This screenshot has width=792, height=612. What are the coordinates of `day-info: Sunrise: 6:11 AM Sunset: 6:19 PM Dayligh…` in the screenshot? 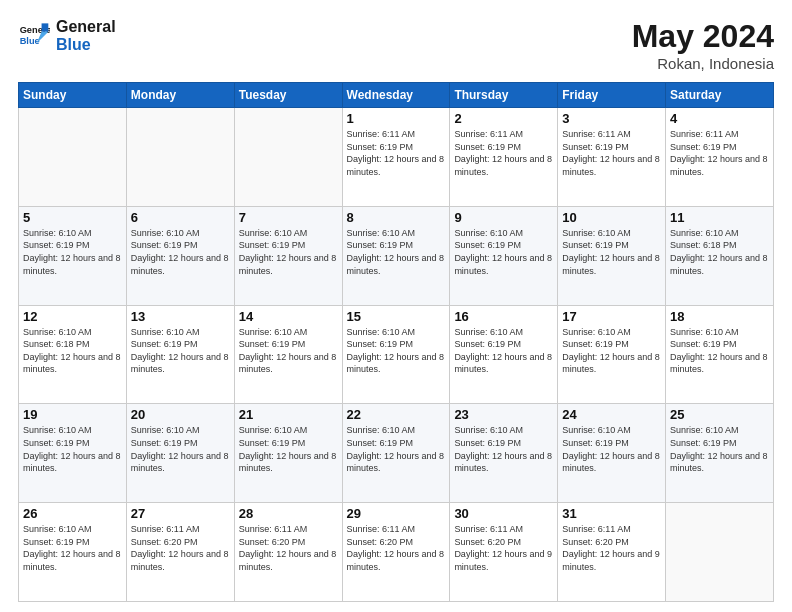 It's located at (504, 153).